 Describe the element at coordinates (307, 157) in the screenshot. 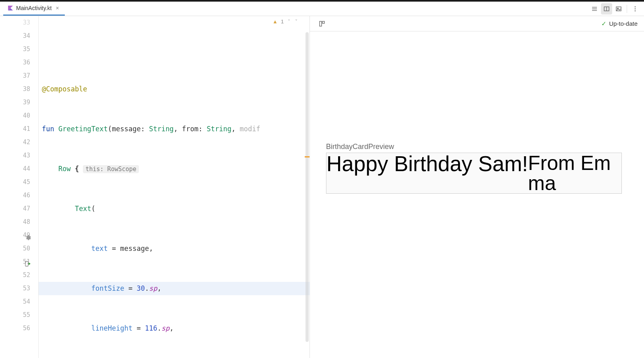

I see `scroll-marker` at that location.